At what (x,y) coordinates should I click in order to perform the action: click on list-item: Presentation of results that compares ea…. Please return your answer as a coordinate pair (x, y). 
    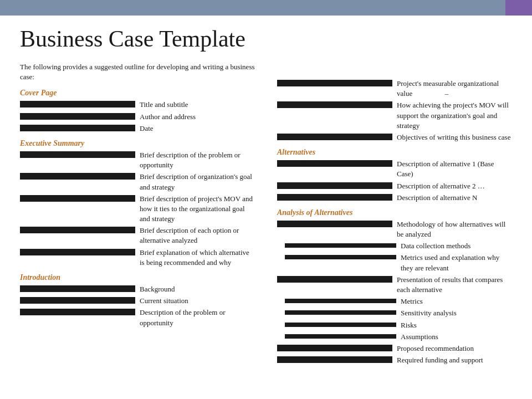
    Looking at the image, I should click on (395, 285).